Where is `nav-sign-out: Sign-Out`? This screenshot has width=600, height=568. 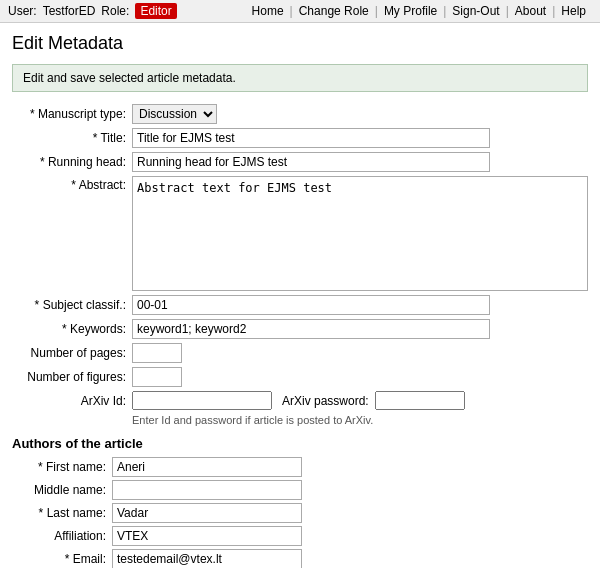
nav-sign-out: Sign-Out is located at coordinates (476, 11).